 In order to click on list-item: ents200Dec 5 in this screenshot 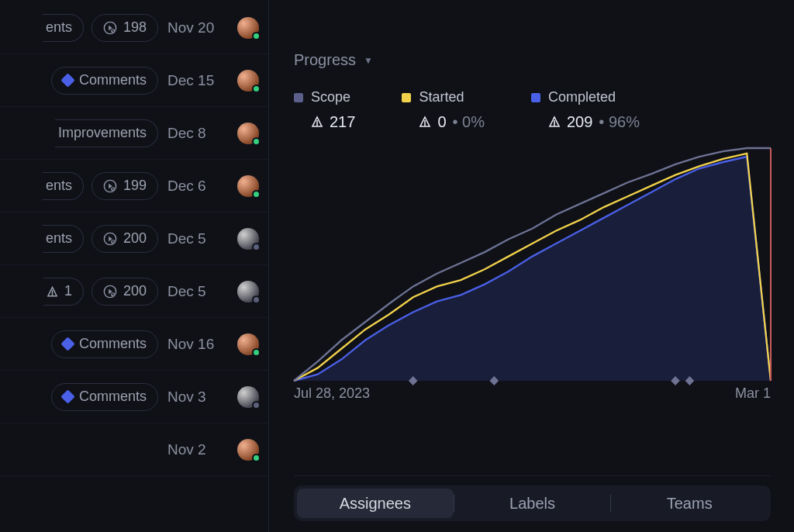, I will do `click(134, 239)`.